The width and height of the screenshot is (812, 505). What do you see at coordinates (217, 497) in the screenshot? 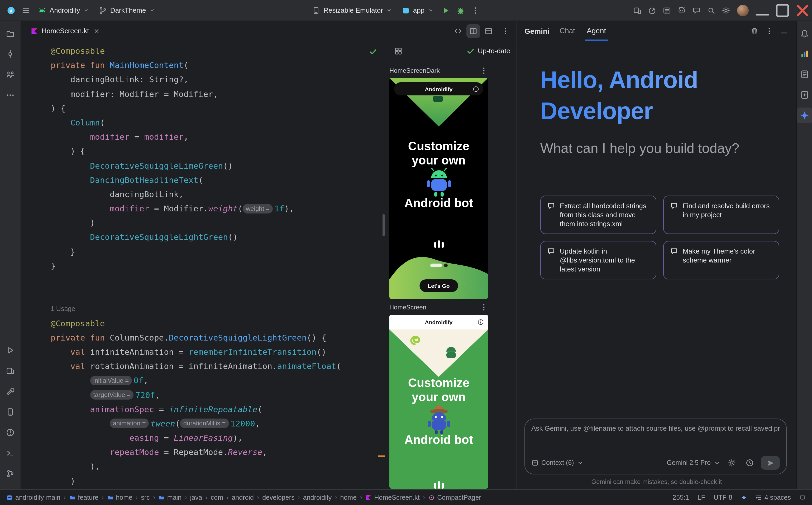
I see `breadcrumb-item: com` at bounding box center [217, 497].